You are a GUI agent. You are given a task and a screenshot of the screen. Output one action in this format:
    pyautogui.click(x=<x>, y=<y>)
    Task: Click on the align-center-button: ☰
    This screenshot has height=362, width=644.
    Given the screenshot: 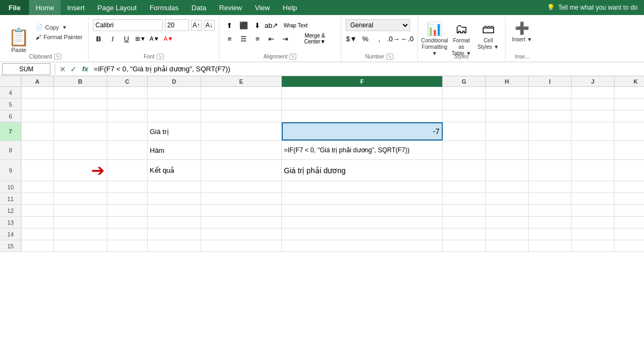 What is the action you would take?
    pyautogui.click(x=244, y=39)
    